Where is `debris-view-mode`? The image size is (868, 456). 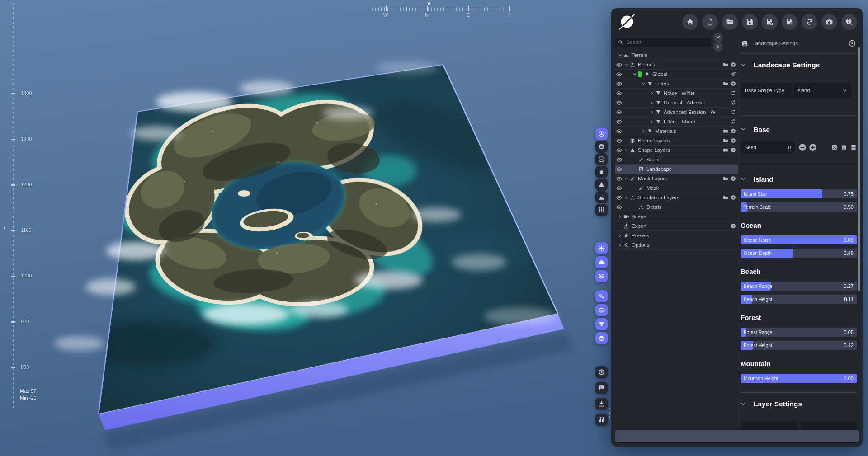
debris-view-mode is located at coordinates (601, 197).